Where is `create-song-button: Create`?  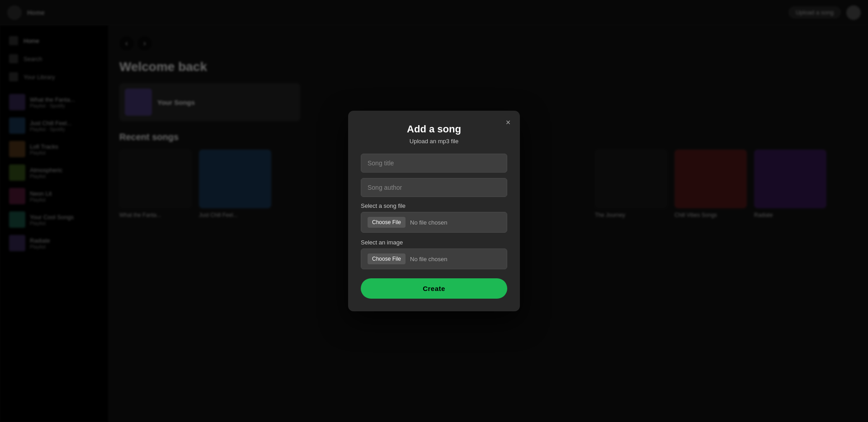 create-song-button: Create is located at coordinates (434, 288).